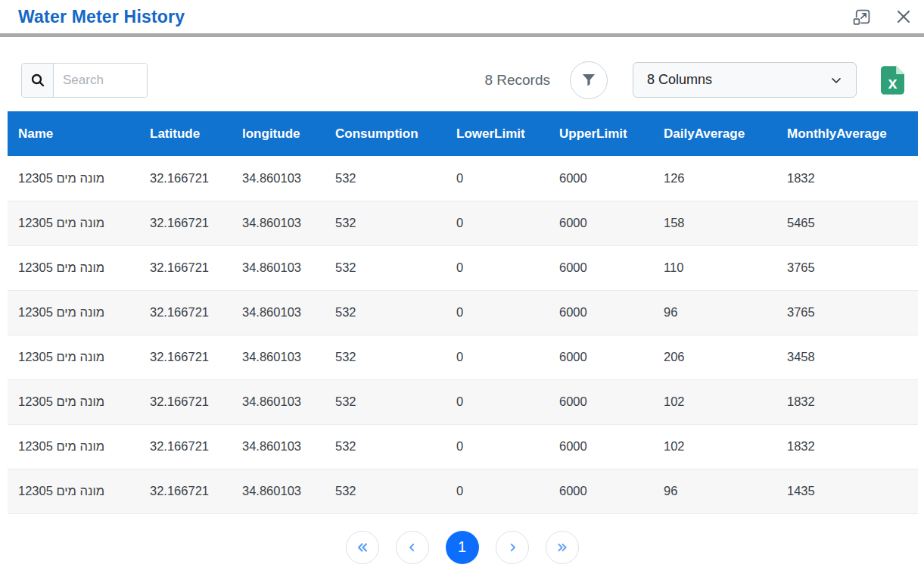 Image resolution: width=924 pixels, height=577 pixels. Describe the element at coordinates (462, 547) in the screenshot. I see `pagination-page-1-button: 1` at that location.